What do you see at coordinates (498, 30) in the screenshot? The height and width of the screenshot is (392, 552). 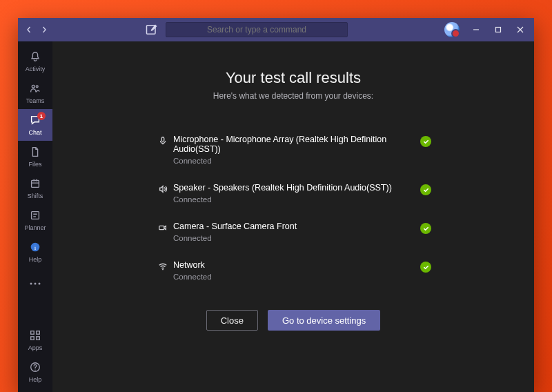 I see `window-controls` at bounding box center [498, 30].